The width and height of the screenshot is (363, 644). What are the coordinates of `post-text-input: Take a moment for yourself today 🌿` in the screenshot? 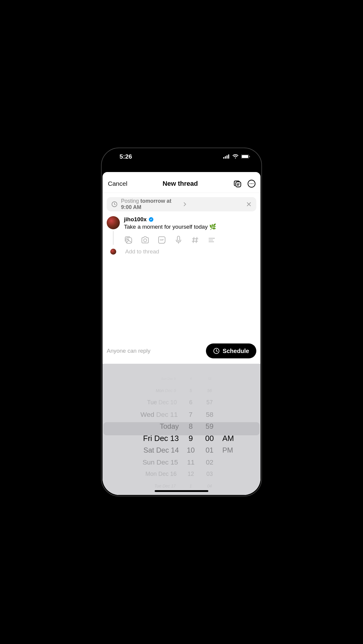 It's located at (190, 227).